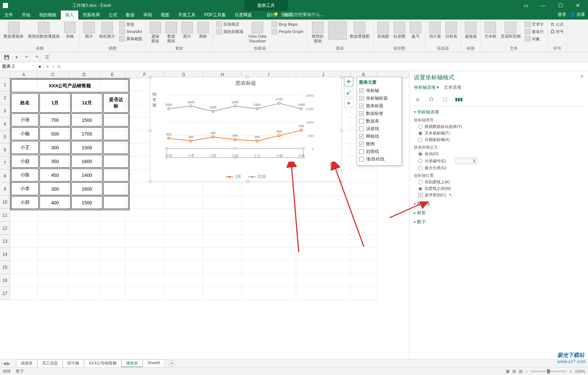  I want to click on sheet-tab: 成绩表, so click(27, 363).